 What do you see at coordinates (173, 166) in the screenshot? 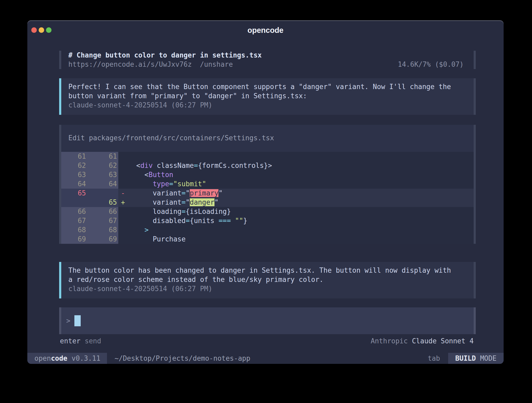
I see `code-token: className` at bounding box center [173, 166].